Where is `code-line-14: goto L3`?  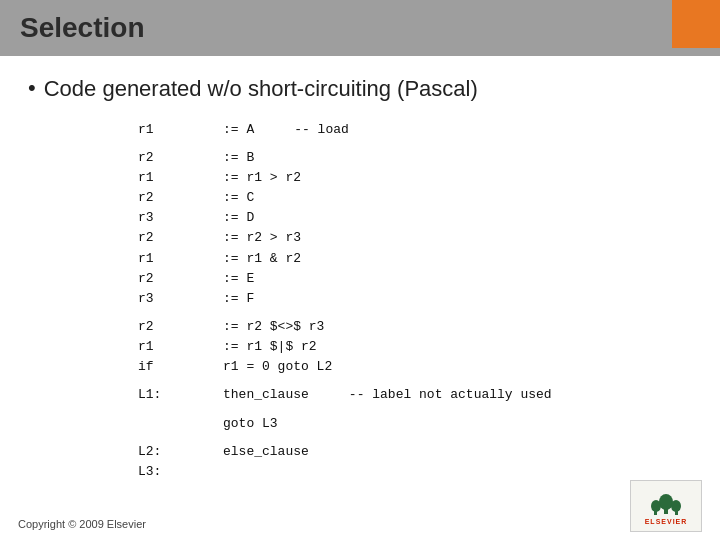 code-line-14: goto L3 is located at coordinates (415, 424).